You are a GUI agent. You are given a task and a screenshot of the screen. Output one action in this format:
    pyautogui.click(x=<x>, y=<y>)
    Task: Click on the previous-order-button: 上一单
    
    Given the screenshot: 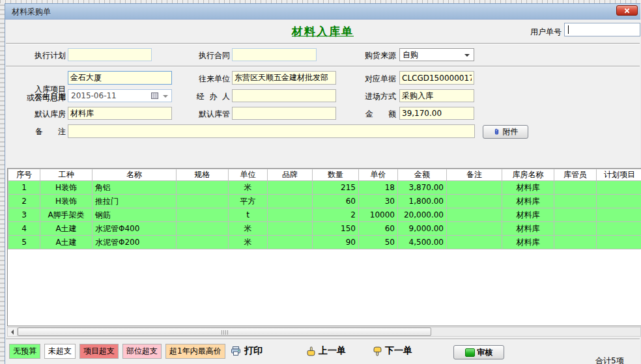 What is the action you would take?
    pyautogui.click(x=326, y=351)
    